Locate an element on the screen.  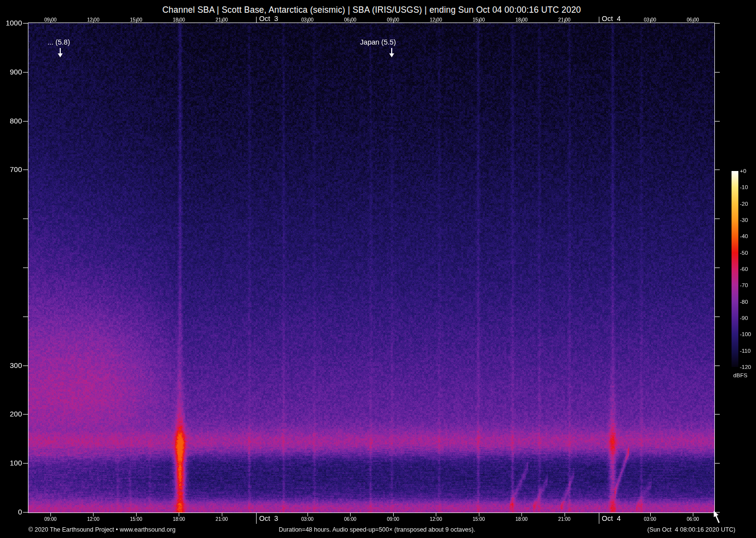
y-tick-label: 1000 is located at coordinates (11, 23).